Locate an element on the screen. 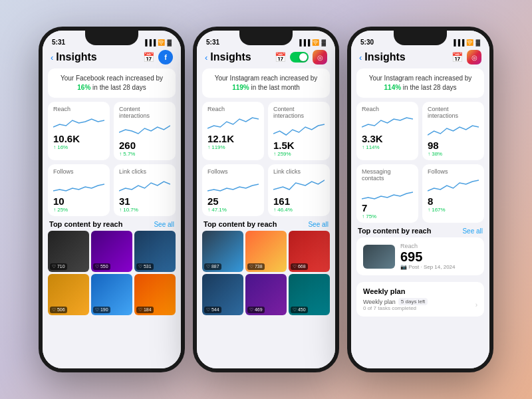 Image resolution: width=532 pixels, height=399 pixels. stat-value: 10 is located at coordinates (78, 201).